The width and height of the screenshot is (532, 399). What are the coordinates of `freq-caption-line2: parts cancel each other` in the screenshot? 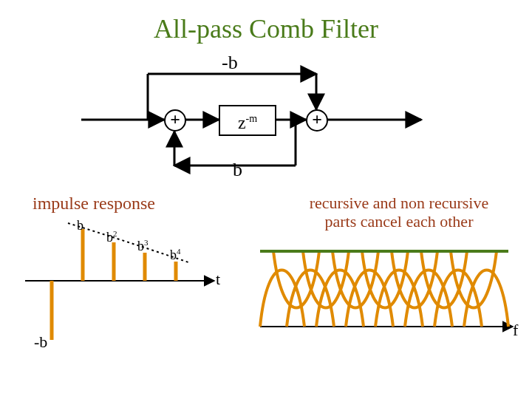 It's located at (399, 222).